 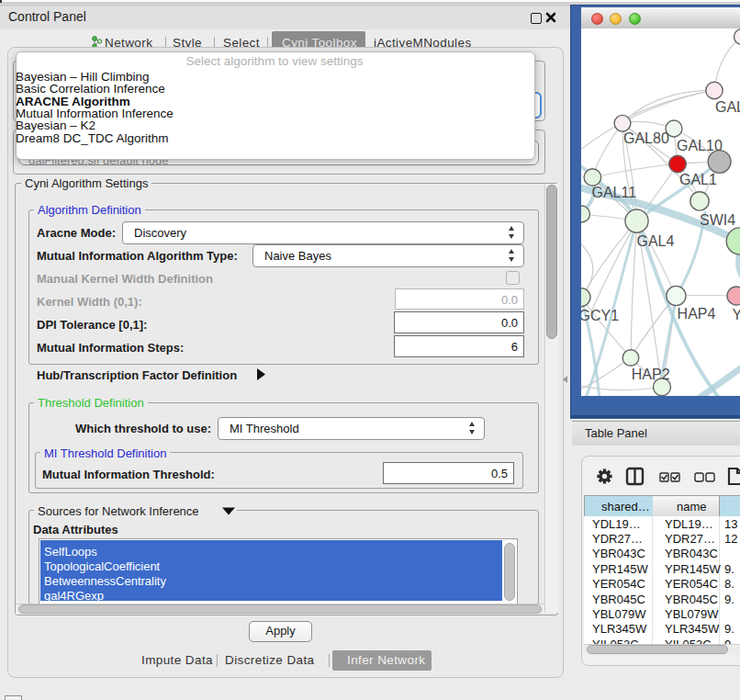 I want to click on svg-text: SWI4, so click(x=718, y=220).